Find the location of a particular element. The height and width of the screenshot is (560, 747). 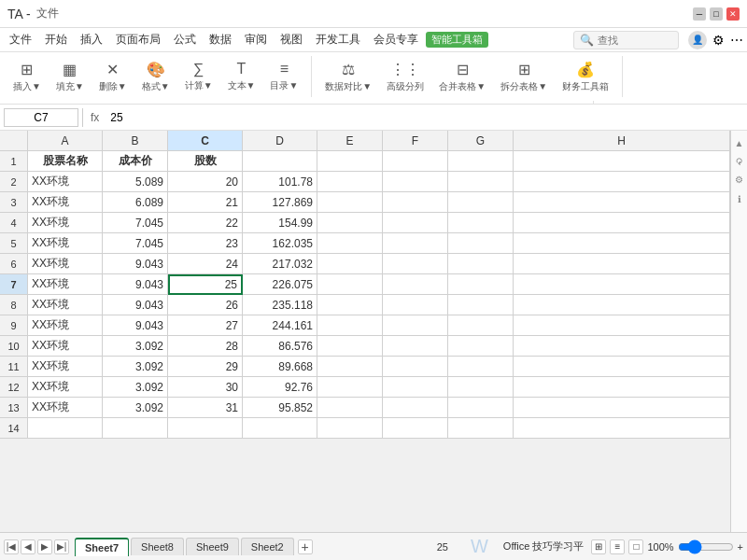

cell-D1 is located at coordinates (280, 161).